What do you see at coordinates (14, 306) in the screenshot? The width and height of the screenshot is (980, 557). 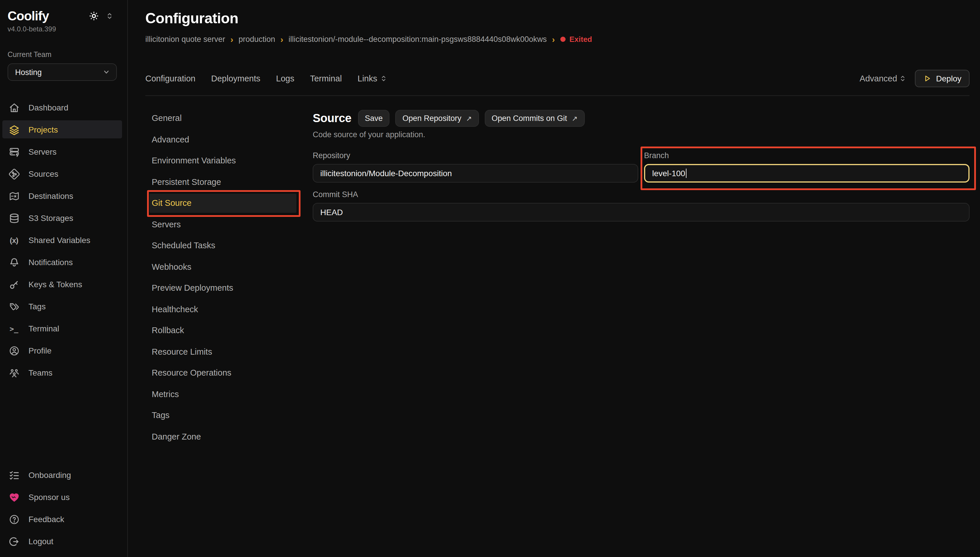 I see `tags-icon` at bounding box center [14, 306].